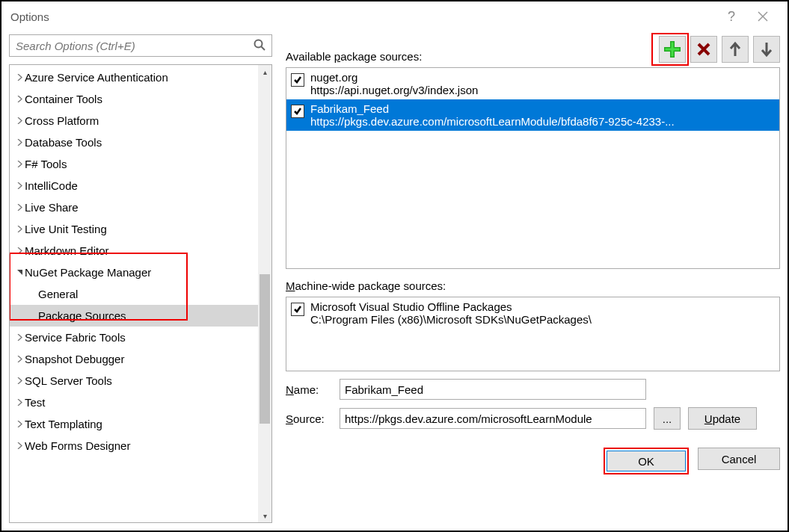  What do you see at coordinates (532, 285) in the screenshot?
I see `machine-sources-label: Machine-wide package sources:` at bounding box center [532, 285].